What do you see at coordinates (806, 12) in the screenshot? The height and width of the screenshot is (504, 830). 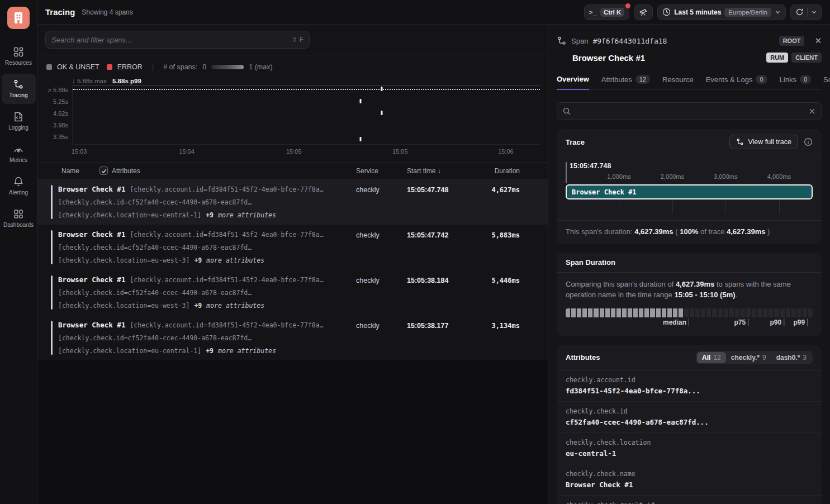 I see `refresh-button-group` at bounding box center [806, 12].